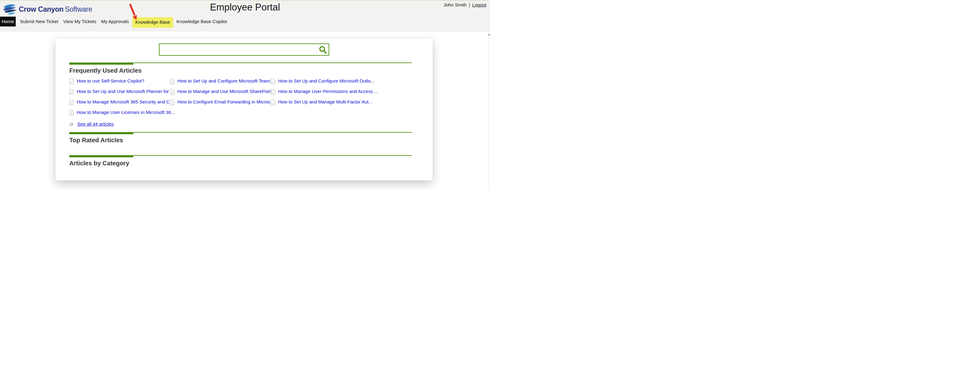 The height and width of the screenshot is (379, 980). I want to click on article-list-item: How to Set Up and Use Microsoft Planner …, so click(119, 92).